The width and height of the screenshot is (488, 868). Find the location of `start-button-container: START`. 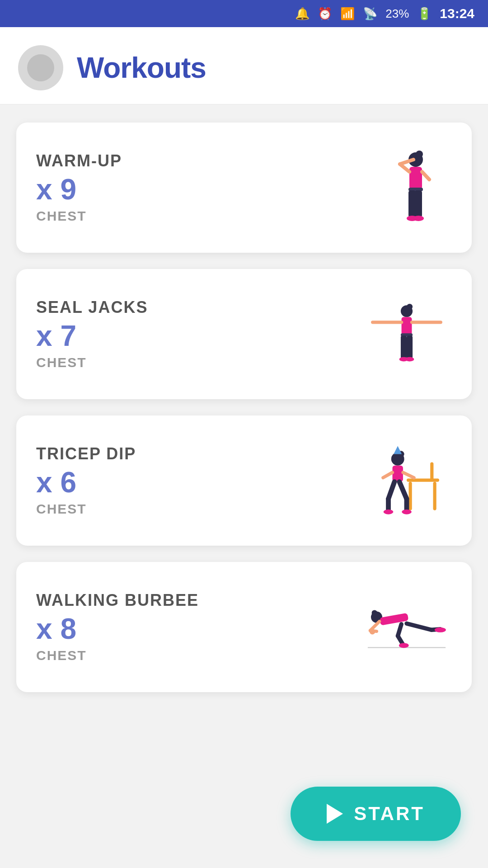

start-button-container: START is located at coordinates (376, 814).